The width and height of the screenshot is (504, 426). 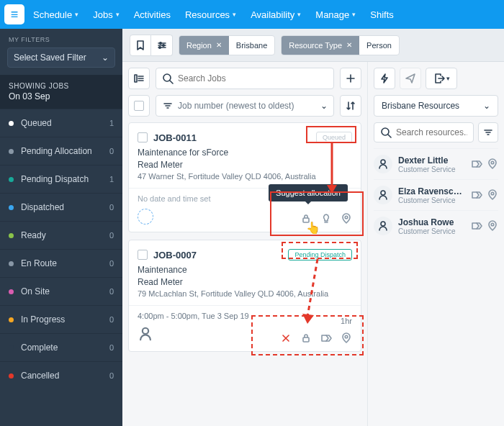 I want to click on nav-shifts: Shifts, so click(x=382, y=14).